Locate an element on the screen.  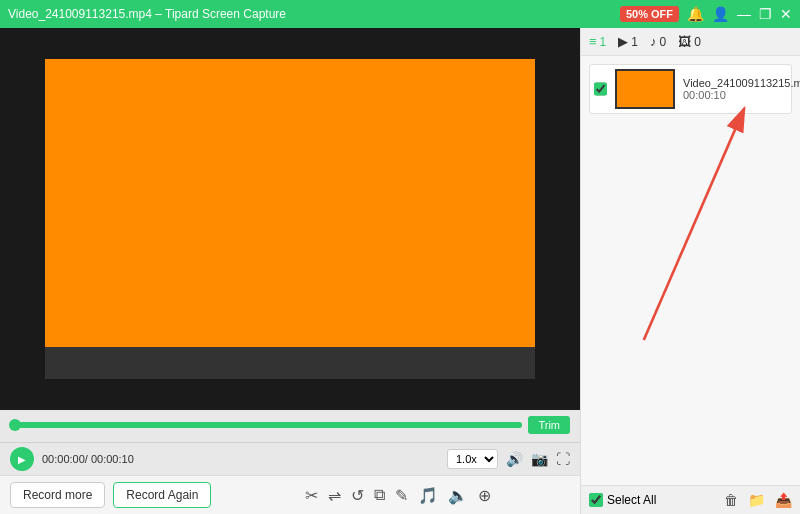
title-bar-left: Video_241009113215.mp4 – Tipard Screen C… is located at coordinates (147, 14).